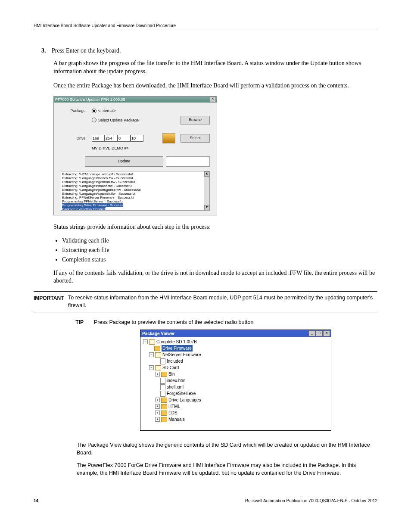 This screenshot has height=532, width=411. Describe the element at coordinates (44, 51) in the screenshot. I see `step-number: 3.` at that location.